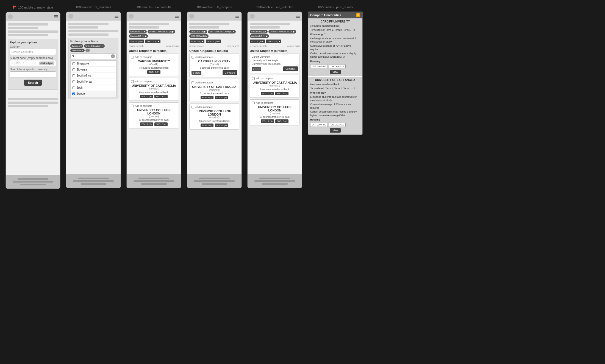 The height and width of the screenshot is (364, 605). Describe the element at coordinates (358, 15) in the screenshot. I see `close-compare-button: ✕` at that location.